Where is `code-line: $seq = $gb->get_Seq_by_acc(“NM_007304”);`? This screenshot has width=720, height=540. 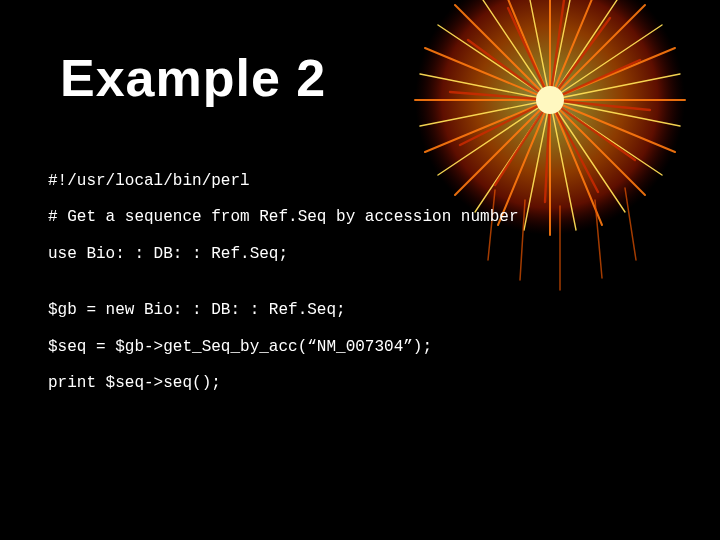 code-line: $seq = $gb->get_Seq_by_acc(“NM_007304”); is located at coordinates (360, 347).